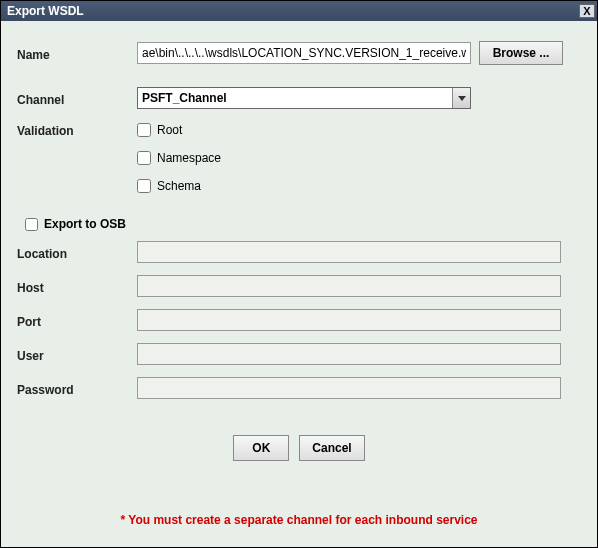 The width and height of the screenshot is (598, 548). Describe the element at coordinates (303, 224) in the screenshot. I see `export-osb-row: Export to OSB` at that location.